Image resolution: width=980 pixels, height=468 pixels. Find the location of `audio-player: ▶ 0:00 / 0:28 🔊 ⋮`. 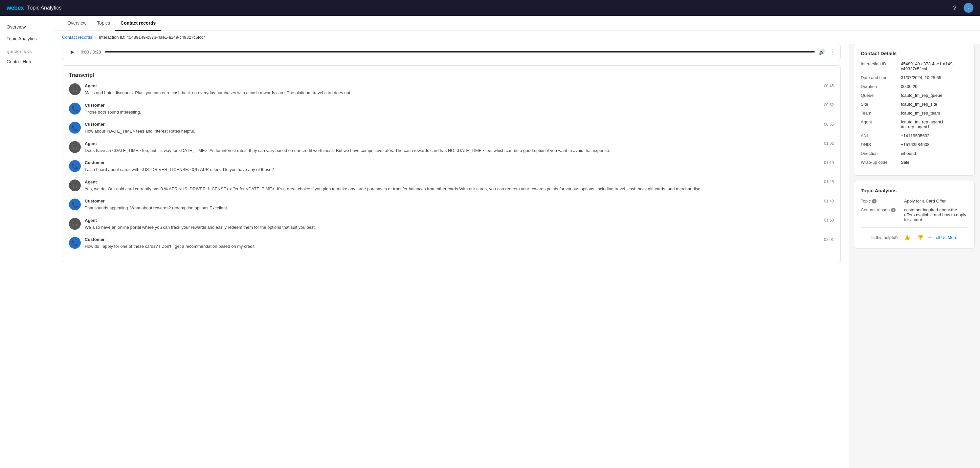

audio-player: ▶ 0:00 / 0:28 🔊 ⋮ is located at coordinates (451, 52).